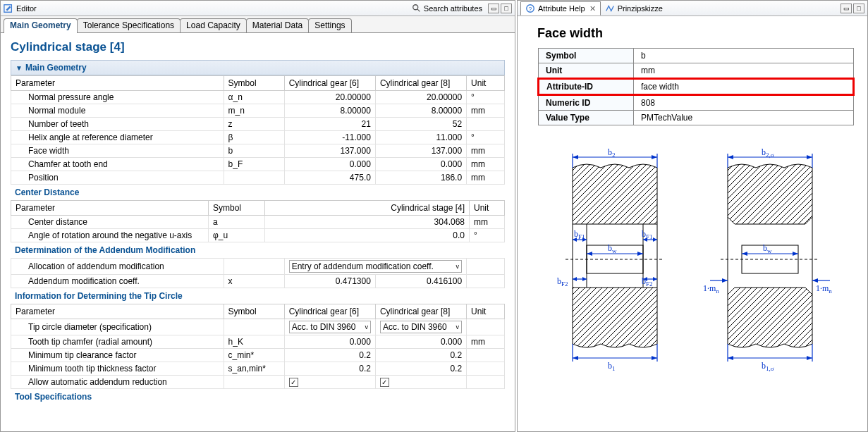 The image size is (868, 432). Describe the element at coordinates (258, 355) in the screenshot. I see `row-min-tip-clearance: Minimum tip clearance factorc_min*0.20.2` at that location.